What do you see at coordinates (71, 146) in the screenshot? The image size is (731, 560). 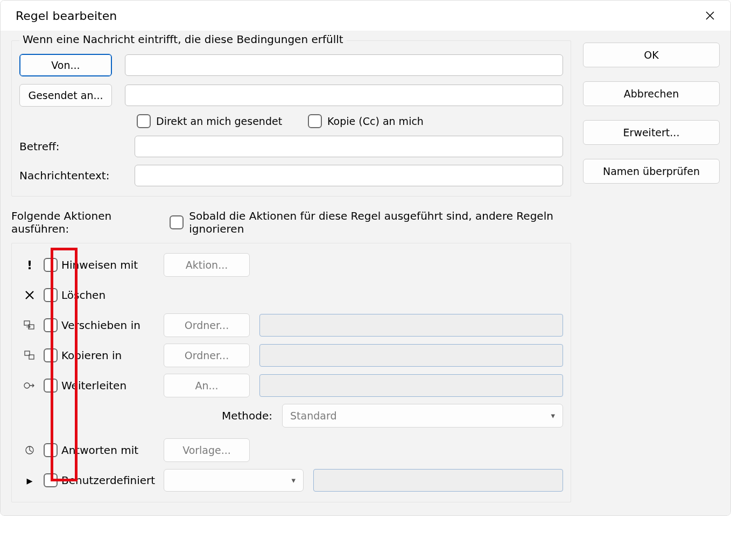 I see `subject-label: Betreff:` at bounding box center [71, 146].